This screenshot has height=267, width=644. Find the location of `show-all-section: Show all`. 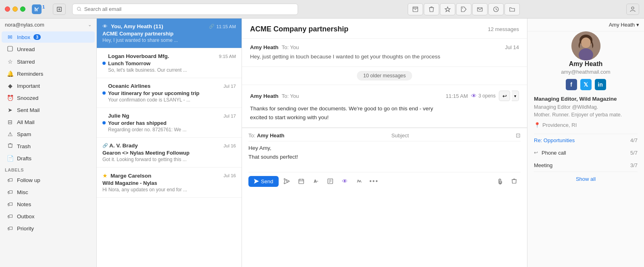

show-all-section: Show all is located at coordinates (586, 179).